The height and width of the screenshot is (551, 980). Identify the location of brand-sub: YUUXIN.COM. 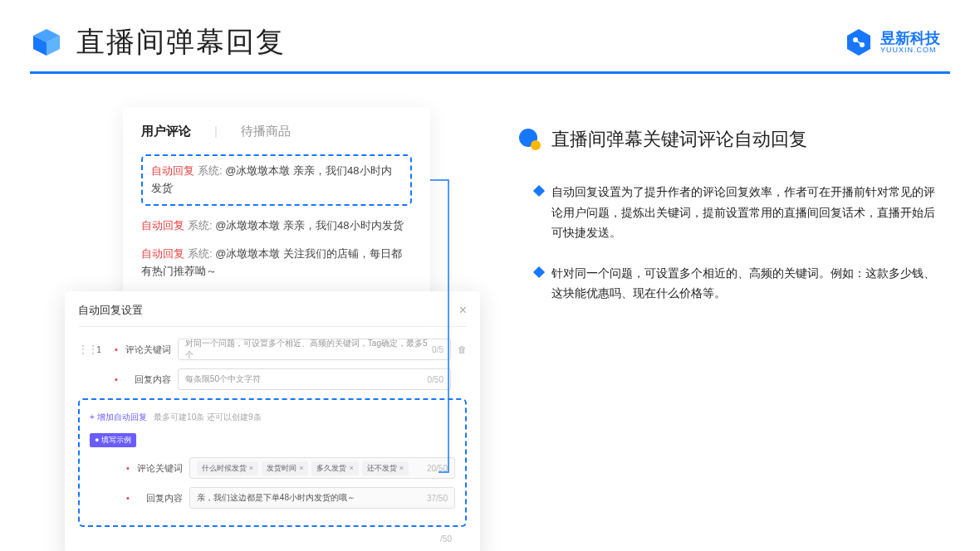
(910, 50).